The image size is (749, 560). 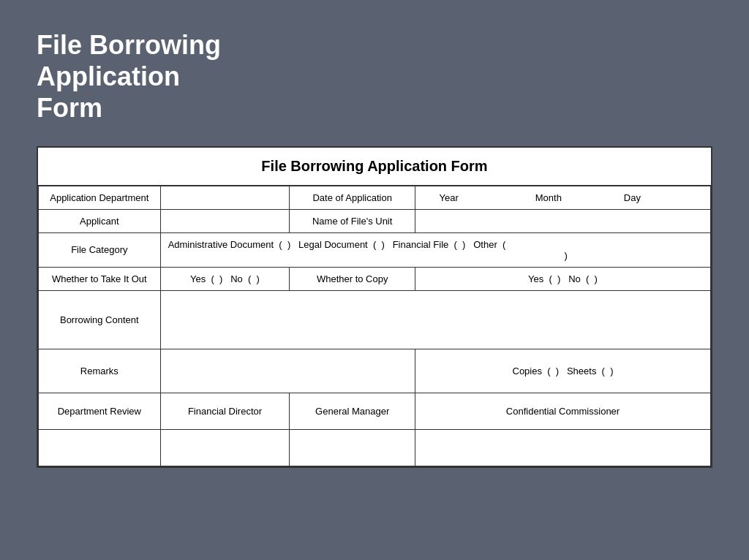 I want to click on month-label: Month, so click(x=549, y=197).